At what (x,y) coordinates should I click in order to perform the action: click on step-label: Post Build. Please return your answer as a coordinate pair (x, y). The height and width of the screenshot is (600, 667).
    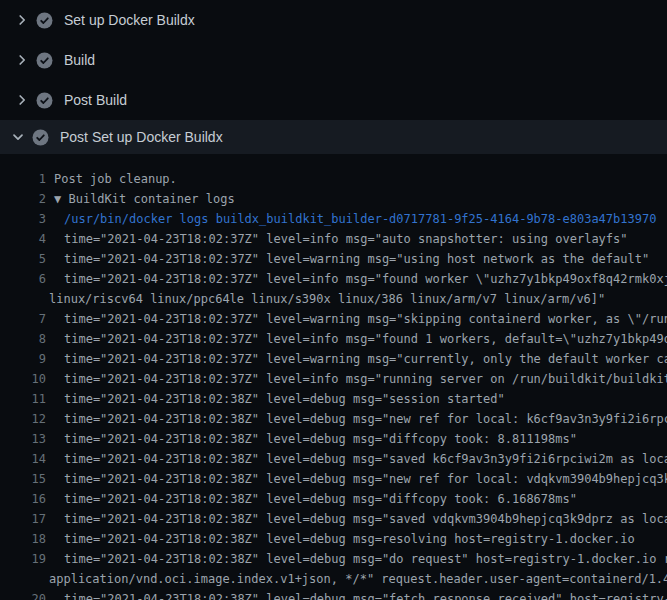
    Looking at the image, I should click on (96, 100).